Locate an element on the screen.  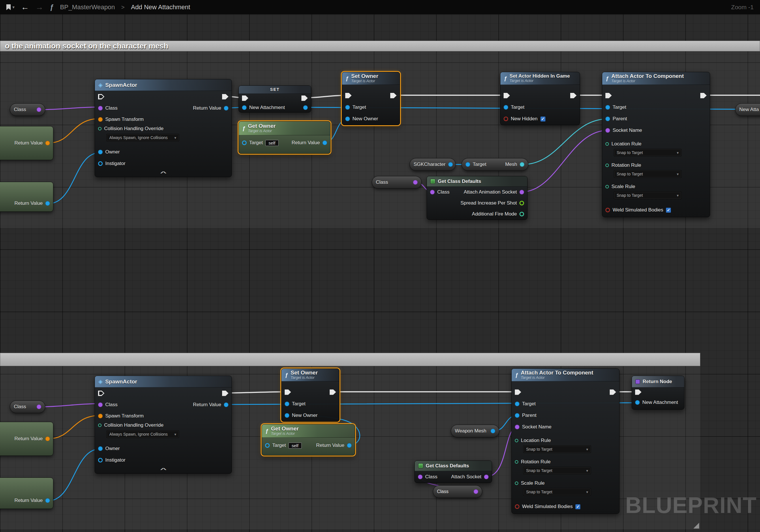
weld-simulated-bodies-pin is located at coordinates (608, 210).